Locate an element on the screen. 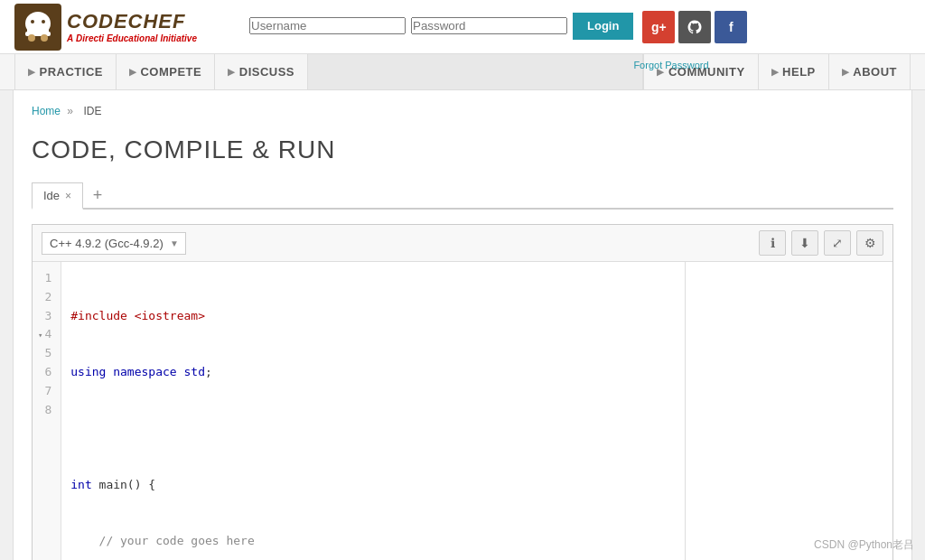  add-tab-button: + is located at coordinates (98, 195).